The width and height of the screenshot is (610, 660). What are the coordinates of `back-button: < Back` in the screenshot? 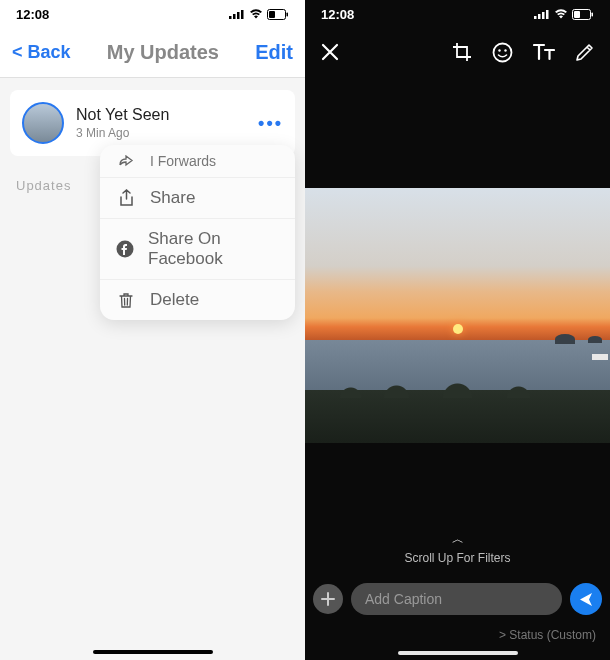 It's located at (42, 52).